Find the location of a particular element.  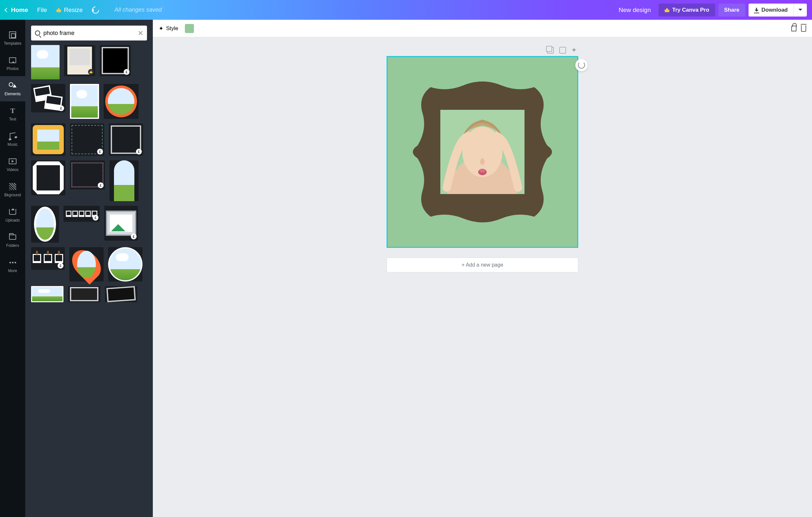

more-icon is located at coordinates (13, 263).